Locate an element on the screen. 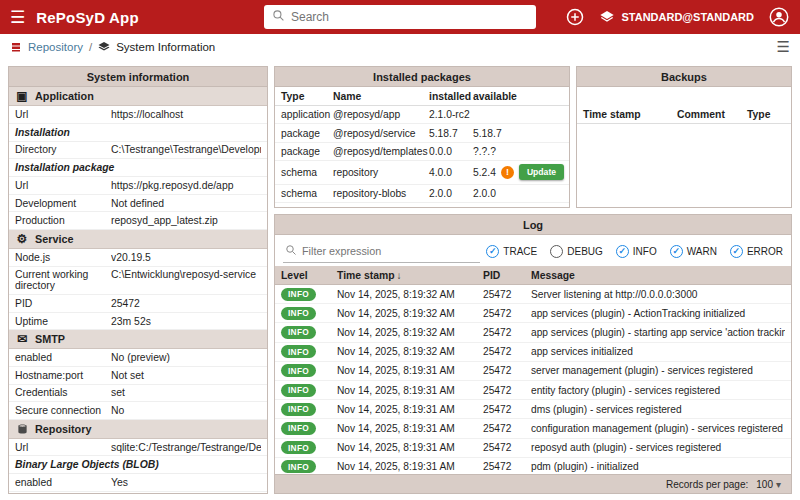 The width and height of the screenshot is (800, 500). info-row: Node.js v20.19.5 is located at coordinates (138, 258).